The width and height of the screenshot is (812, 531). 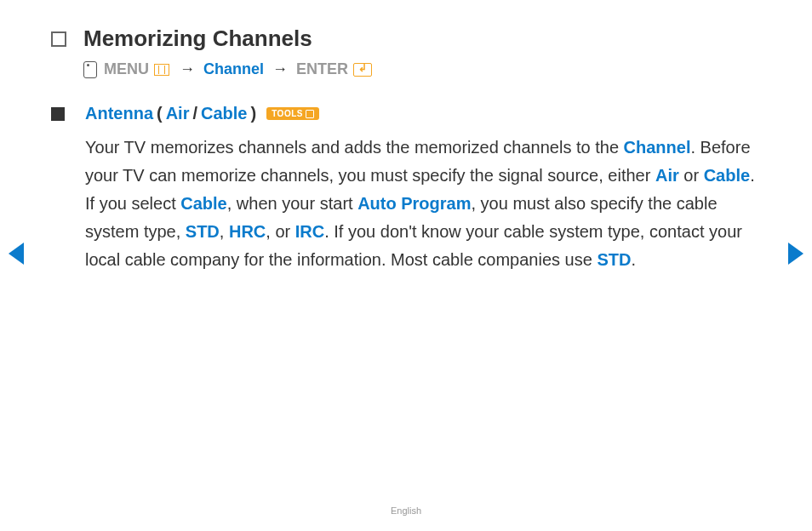 I want to click on nav-channel-link: Channel, so click(x=233, y=70).